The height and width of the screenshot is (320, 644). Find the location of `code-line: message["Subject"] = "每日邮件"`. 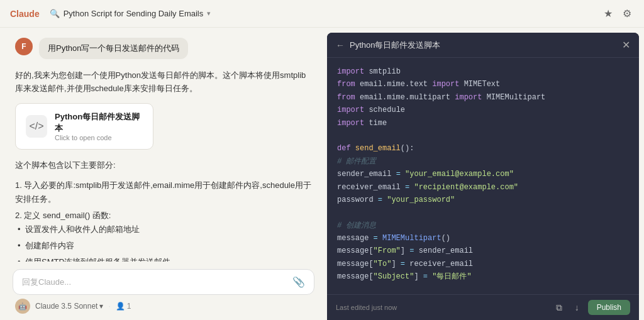

code-line: message["Subject"] = "每日邮件" is located at coordinates (483, 277).